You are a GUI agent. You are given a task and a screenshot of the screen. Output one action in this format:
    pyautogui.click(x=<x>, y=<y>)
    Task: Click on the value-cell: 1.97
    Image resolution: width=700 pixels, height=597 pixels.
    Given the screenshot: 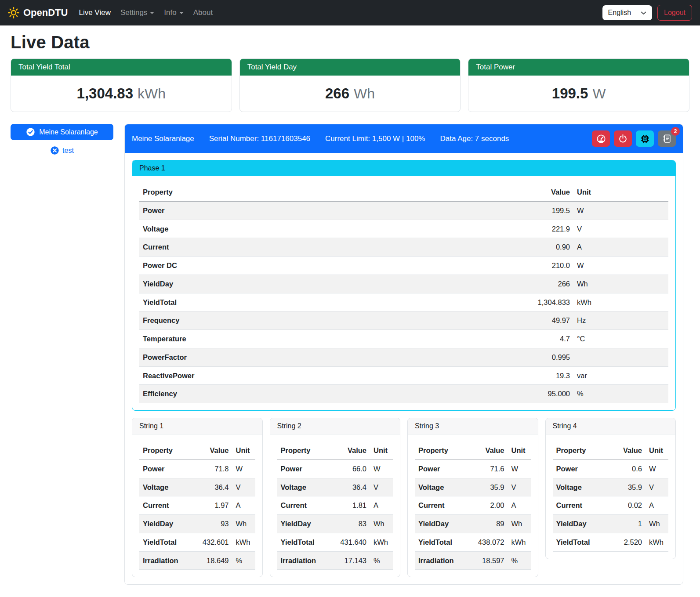 What is the action you would take?
    pyautogui.click(x=212, y=506)
    